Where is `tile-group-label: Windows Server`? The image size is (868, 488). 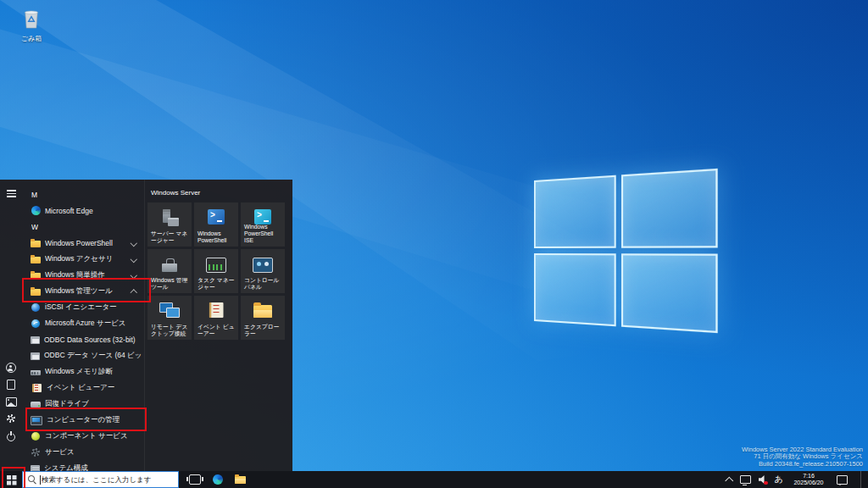 tile-group-label: Windows Server is located at coordinates (175, 193).